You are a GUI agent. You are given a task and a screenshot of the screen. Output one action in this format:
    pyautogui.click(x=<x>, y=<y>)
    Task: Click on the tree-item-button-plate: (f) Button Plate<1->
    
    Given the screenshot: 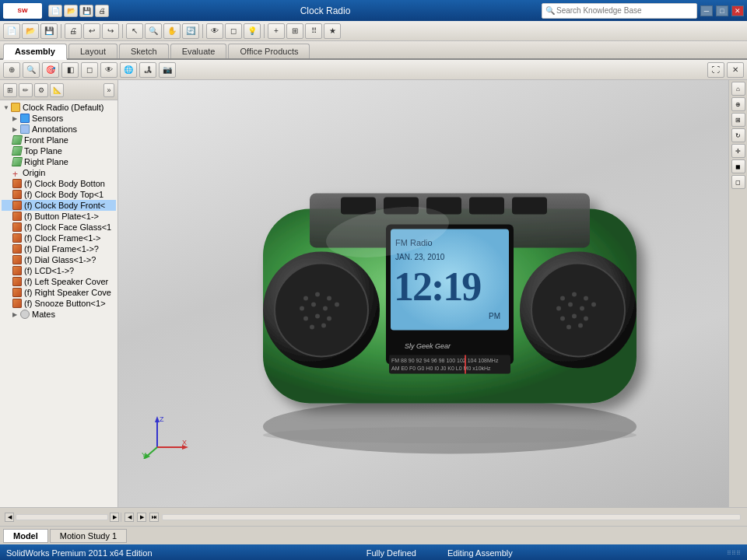 What is the action you would take?
    pyautogui.click(x=59, y=216)
    